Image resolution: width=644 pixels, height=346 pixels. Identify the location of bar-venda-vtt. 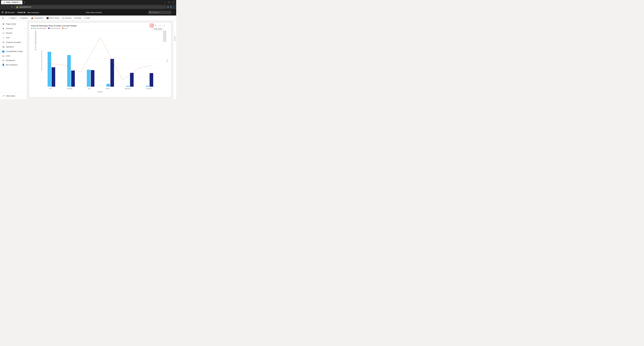
(54, 77).